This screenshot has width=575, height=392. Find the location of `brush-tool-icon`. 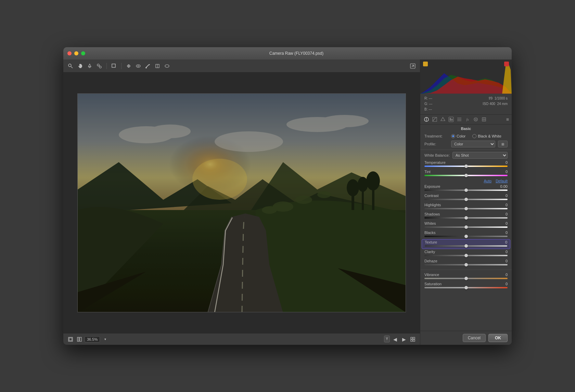

brush-tool-icon is located at coordinates (148, 66).